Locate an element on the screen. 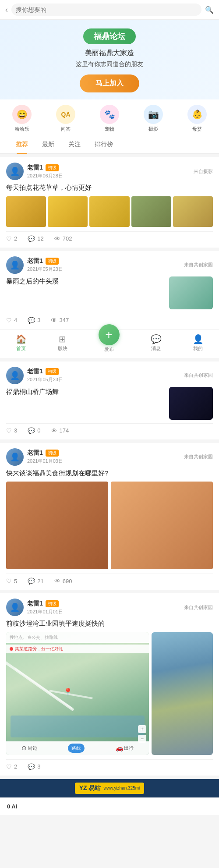  post-title: 暴雨之后的牛头溪 is located at coordinates (85, 281).